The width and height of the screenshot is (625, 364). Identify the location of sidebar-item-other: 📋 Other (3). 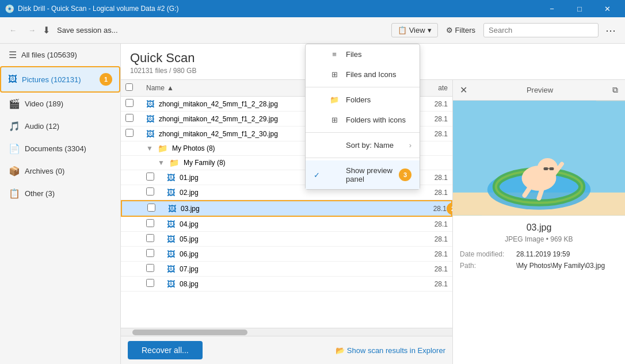
(60, 193).